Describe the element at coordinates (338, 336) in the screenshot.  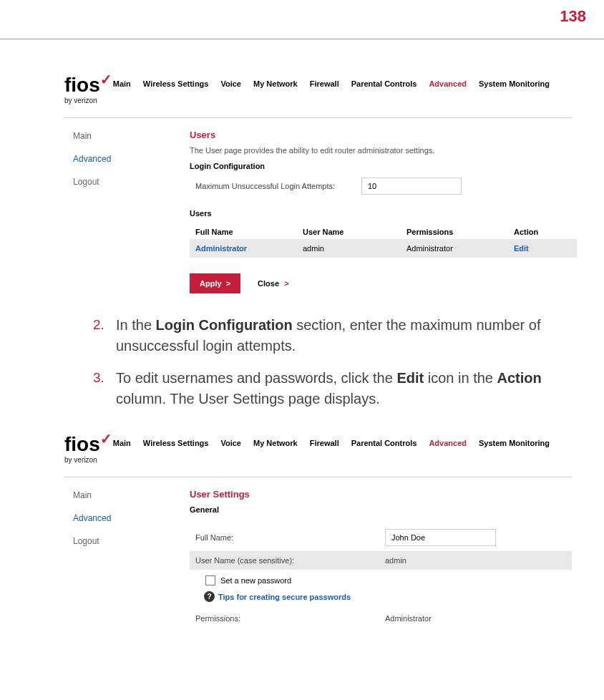
I see `instruction-text: In the Login Configuration section, ente…` at that location.